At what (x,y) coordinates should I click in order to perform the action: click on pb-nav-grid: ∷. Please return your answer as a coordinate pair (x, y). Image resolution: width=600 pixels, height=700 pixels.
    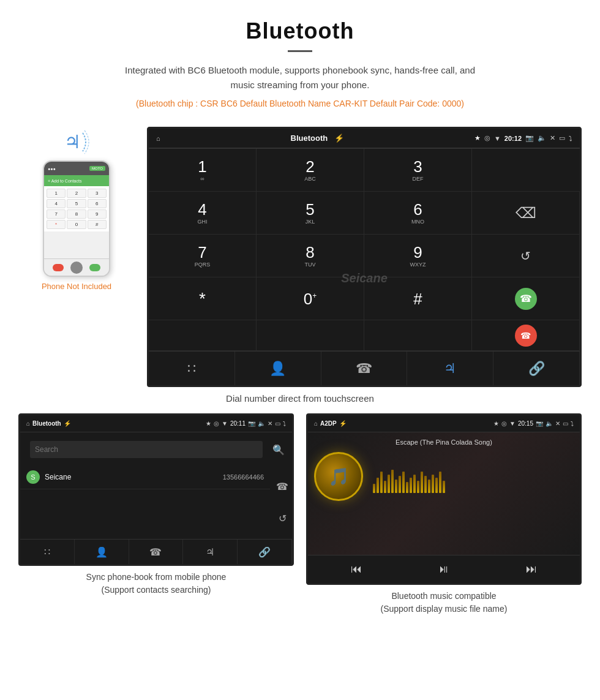
    Looking at the image, I should click on (48, 552).